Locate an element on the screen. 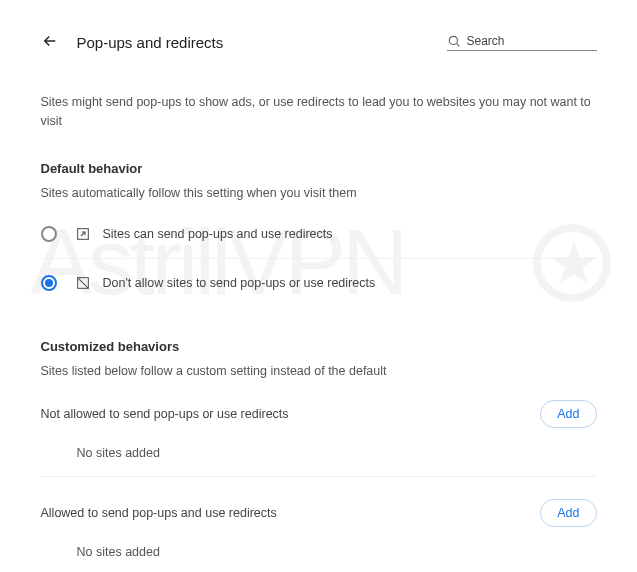  default-behavior-sub: Sites automatically follow this setting … is located at coordinates (319, 193).